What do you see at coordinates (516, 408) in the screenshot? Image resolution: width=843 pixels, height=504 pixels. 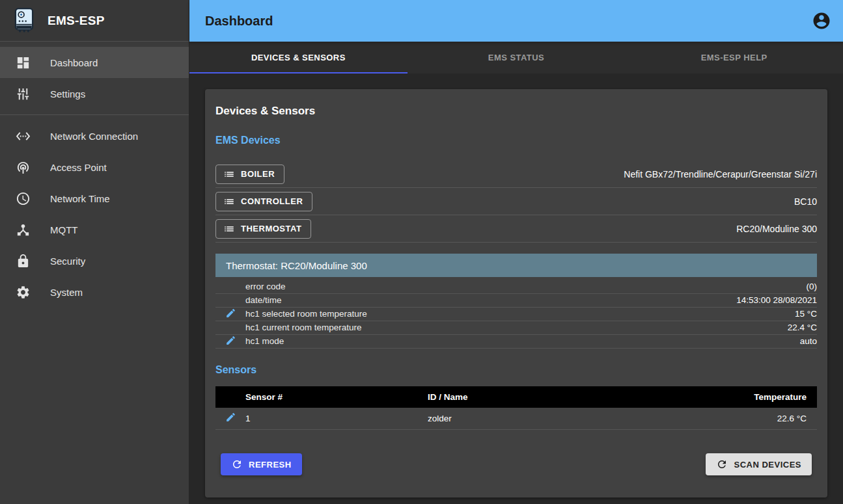 I see `sensors-table: Sensor # ID / Name Temperature 1 zolder` at bounding box center [516, 408].